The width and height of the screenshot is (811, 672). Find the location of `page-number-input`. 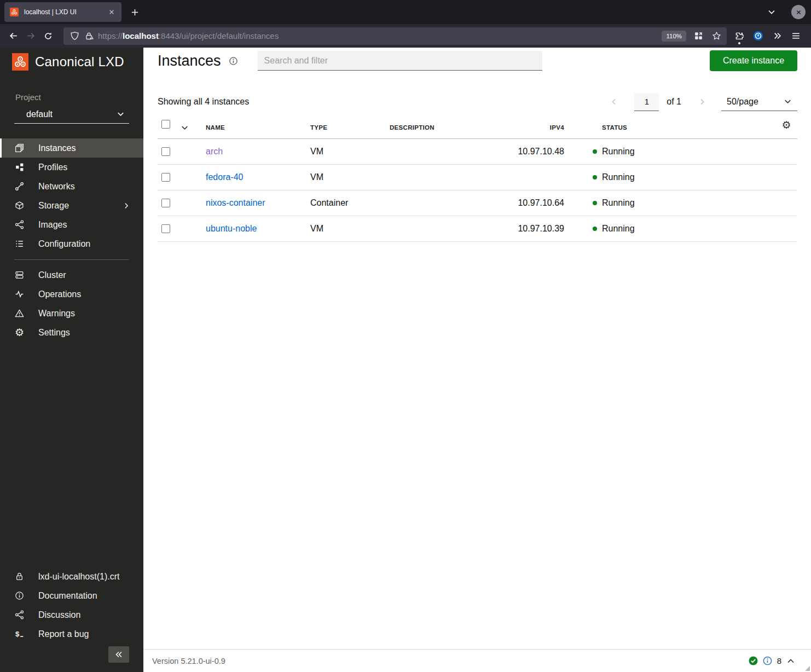

page-number-input is located at coordinates (647, 102).